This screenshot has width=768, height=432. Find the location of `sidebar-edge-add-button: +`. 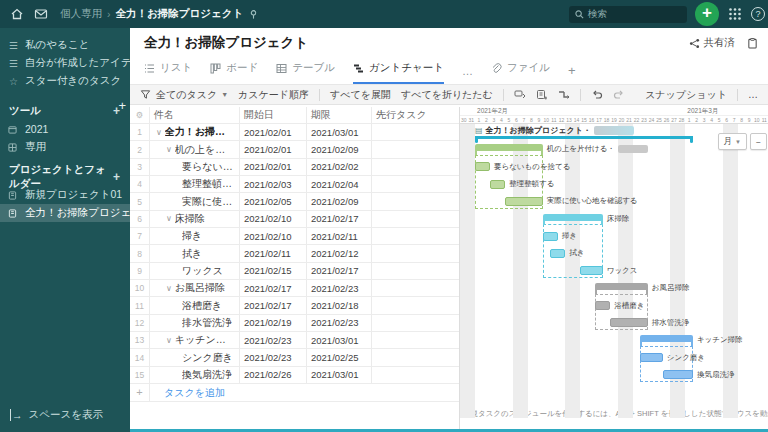

sidebar-edge-add-button: + is located at coordinates (122, 106).